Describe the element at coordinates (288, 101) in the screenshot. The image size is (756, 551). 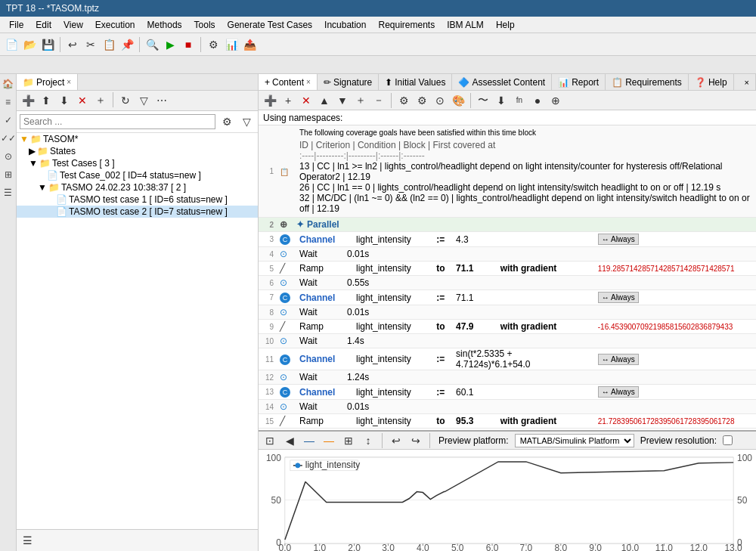
I see `ct-add2: +` at that location.